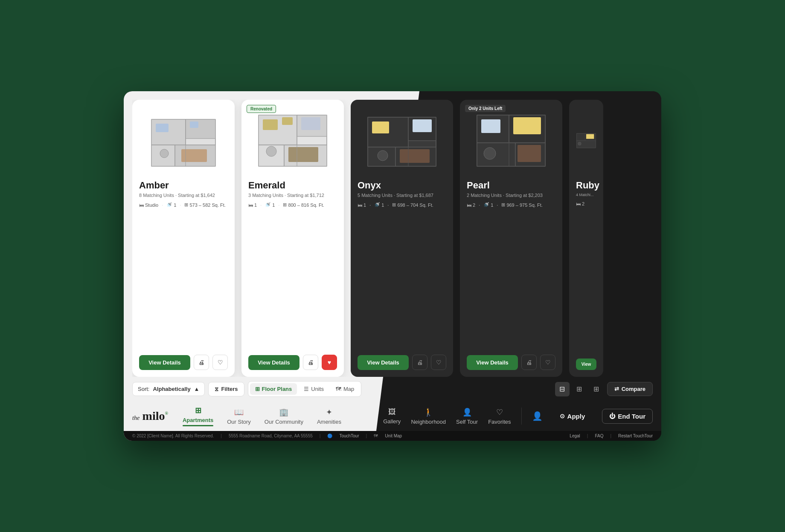 The height and width of the screenshot is (532, 785). What do you see at coordinates (596, 389) in the screenshot?
I see `dark-tab-grid: ⊞` at bounding box center [596, 389].